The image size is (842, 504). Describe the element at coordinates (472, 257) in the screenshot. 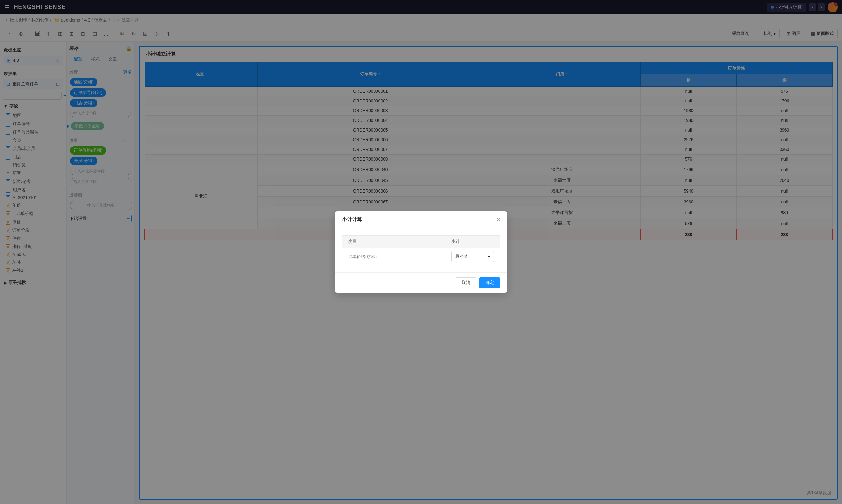

I see `modal-subtotal-cell: 最小值 ▾` at that location.